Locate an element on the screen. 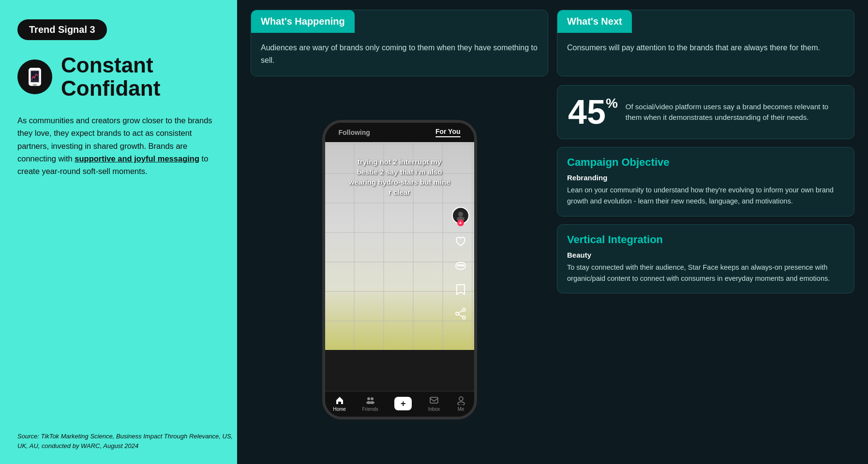 This screenshot has width=868, height=464. tab-following: Following is located at coordinates (354, 132).